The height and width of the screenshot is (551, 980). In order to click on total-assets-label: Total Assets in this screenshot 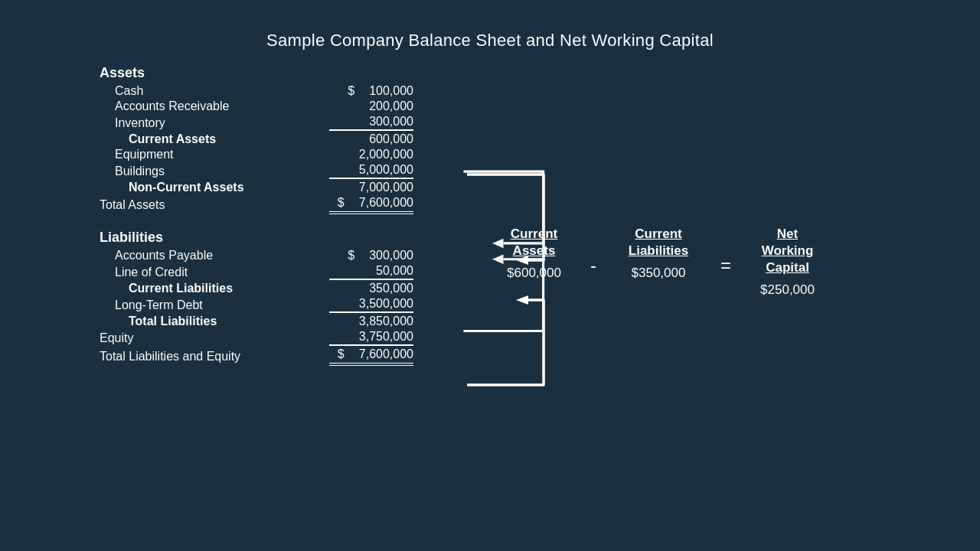, I will do `click(214, 205)`.